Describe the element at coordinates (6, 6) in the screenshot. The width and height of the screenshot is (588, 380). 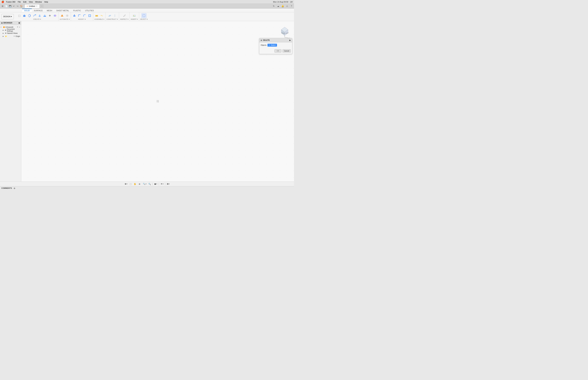
I see `new-file-icon: 📄` at that location.